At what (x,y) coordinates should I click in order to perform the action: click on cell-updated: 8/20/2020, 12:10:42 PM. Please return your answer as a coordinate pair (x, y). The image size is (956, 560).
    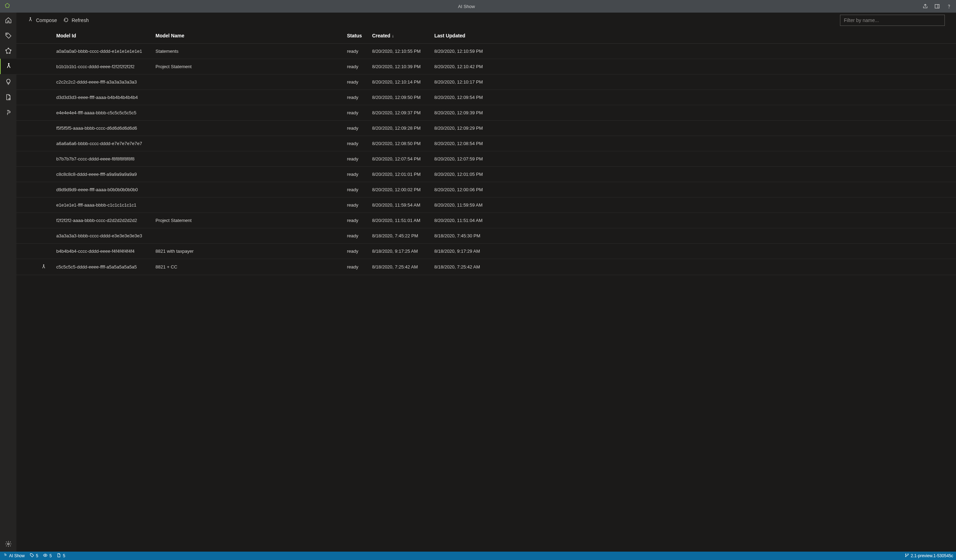
    Looking at the image, I should click on (462, 67).